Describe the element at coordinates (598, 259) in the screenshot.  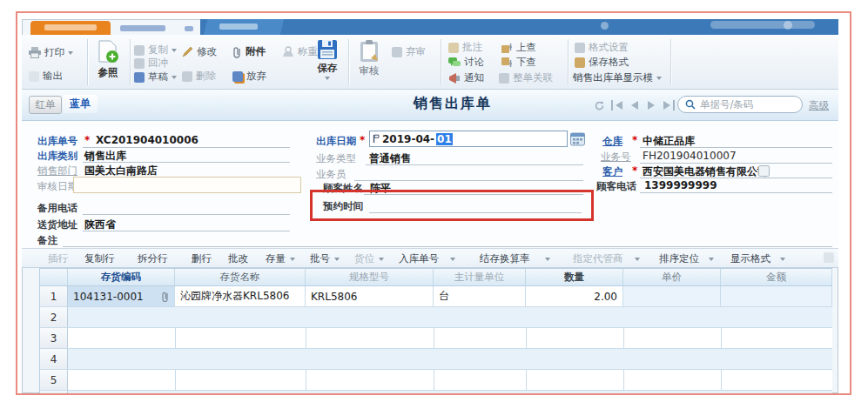
I see `custodian-label: 指定代管商` at that location.